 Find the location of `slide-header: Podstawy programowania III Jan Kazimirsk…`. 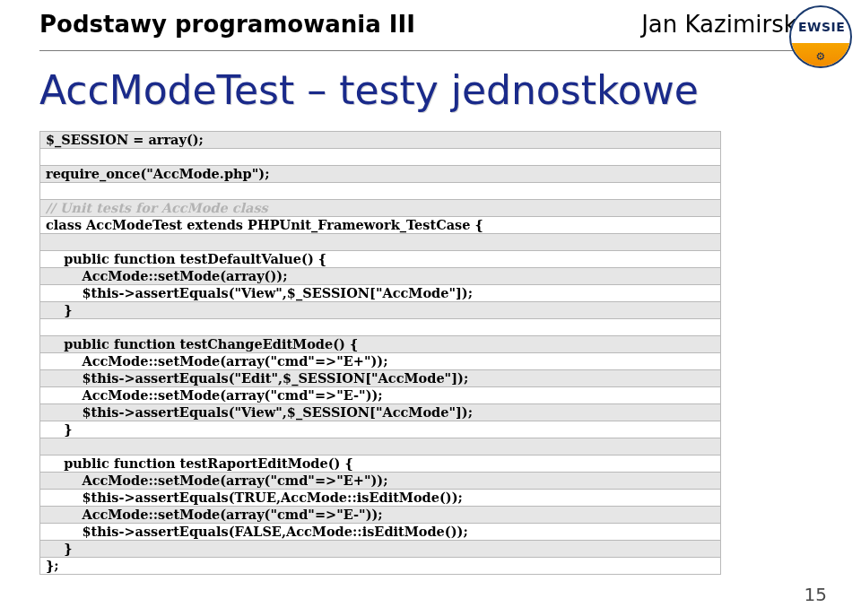

slide-header: Podstawy programowania III Jan Kazimirsk… is located at coordinates (430, 24).